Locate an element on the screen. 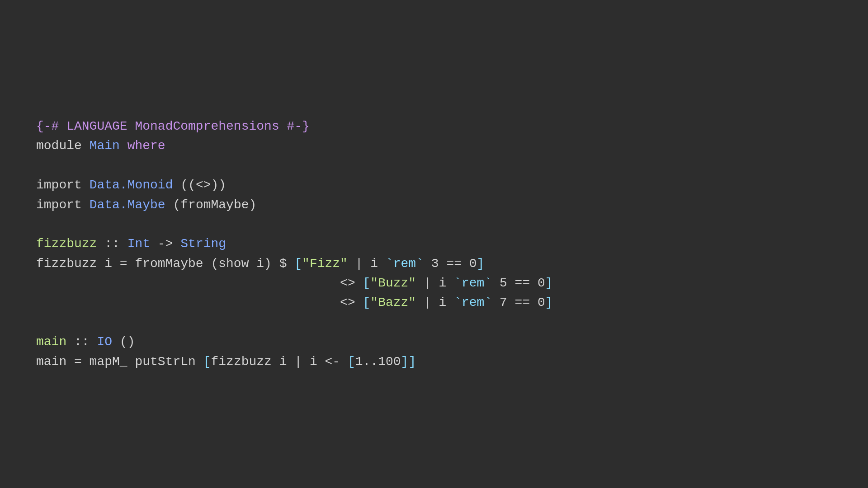  code-token: IO is located at coordinates (104, 342).